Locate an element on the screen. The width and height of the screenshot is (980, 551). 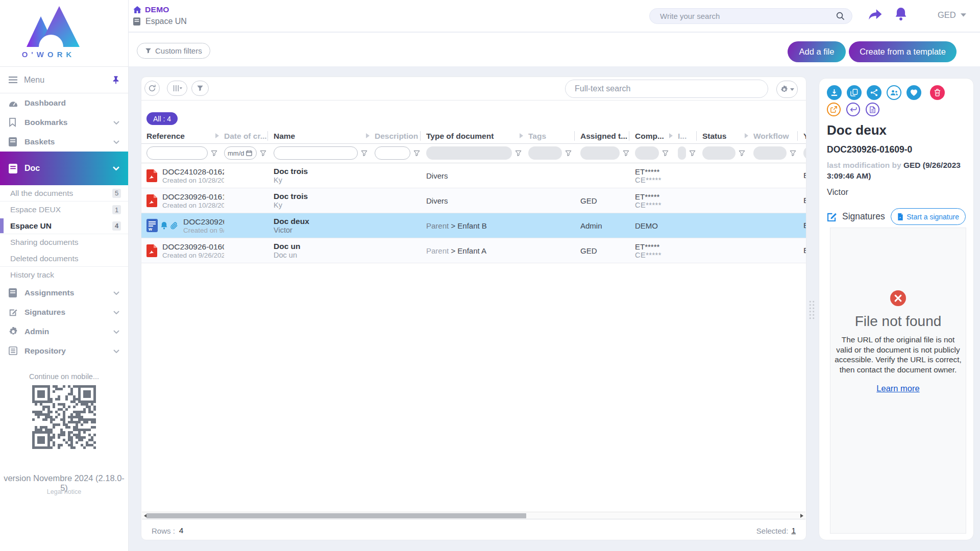
sidebar-item-history-track: History track is located at coordinates (64, 275).